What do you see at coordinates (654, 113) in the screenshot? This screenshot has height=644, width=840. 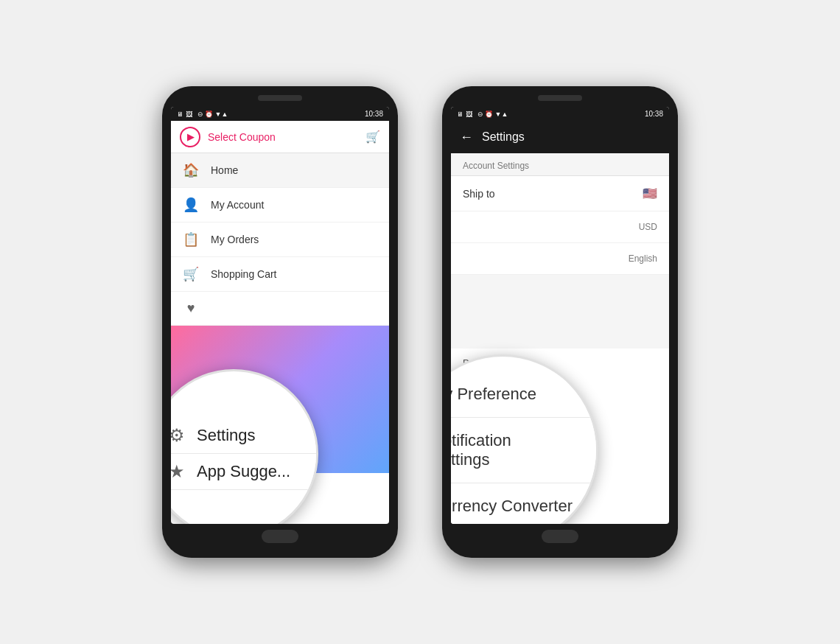 I see `time-right: 10:38` at bounding box center [654, 113].